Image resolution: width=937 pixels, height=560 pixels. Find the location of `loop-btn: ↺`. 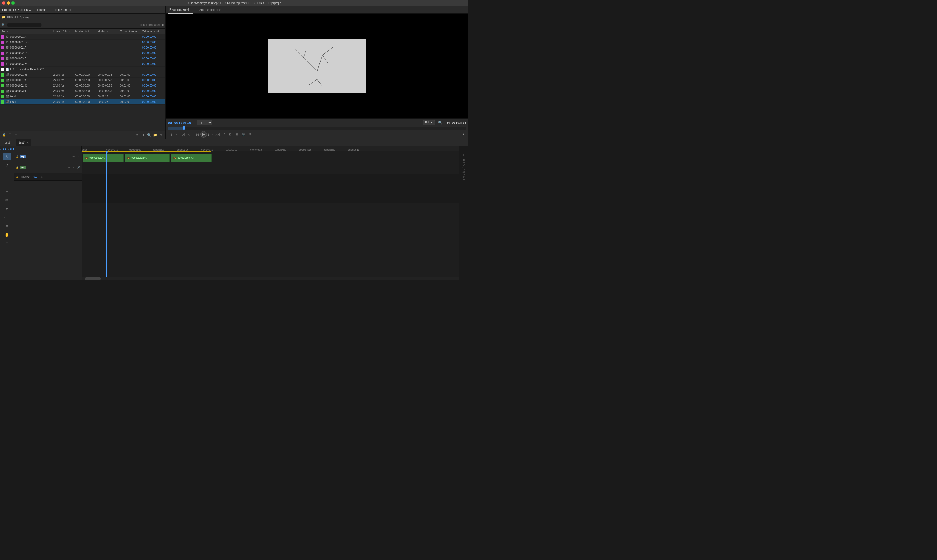

loop-btn: ↺ is located at coordinates (223, 134).